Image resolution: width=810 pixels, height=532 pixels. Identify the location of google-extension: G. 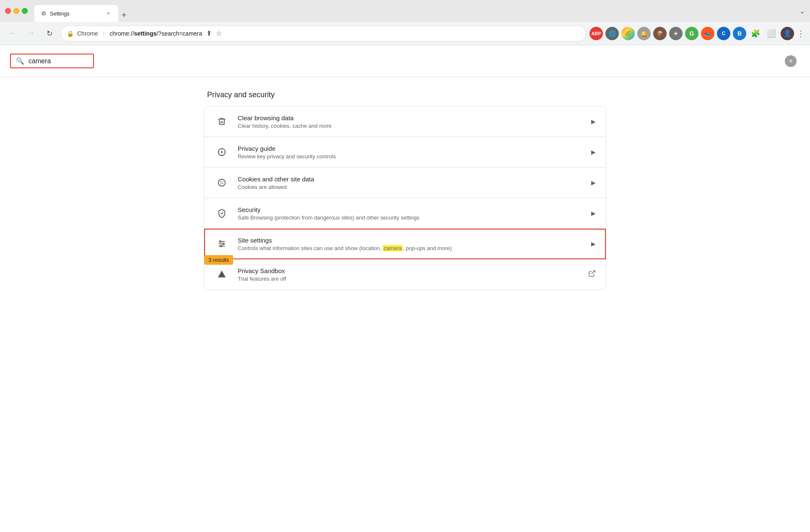
(692, 34).